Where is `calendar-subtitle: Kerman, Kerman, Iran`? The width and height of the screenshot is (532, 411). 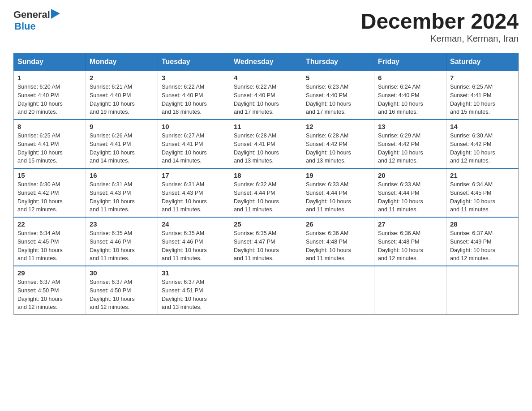 calendar-subtitle: Kerman, Kerman, Iran is located at coordinates (440, 39).